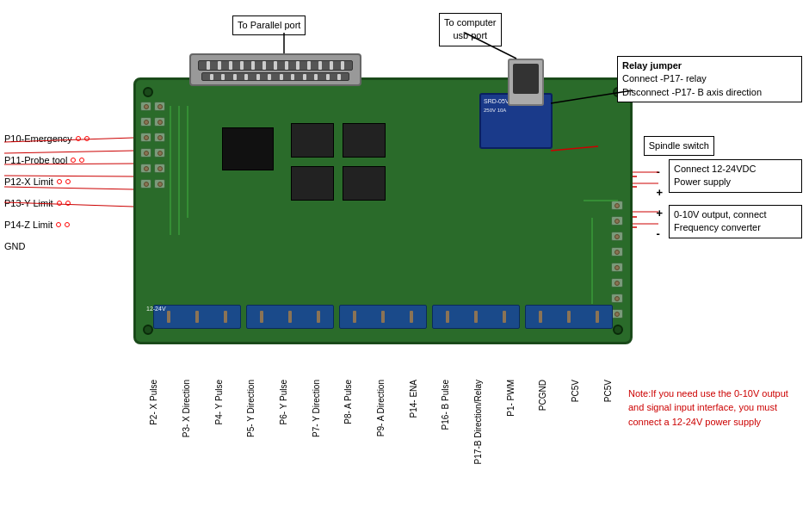 This screenshot has height=532, width=809. I want to click on bl-p7: P7- Y Direction, so click(317, 408).